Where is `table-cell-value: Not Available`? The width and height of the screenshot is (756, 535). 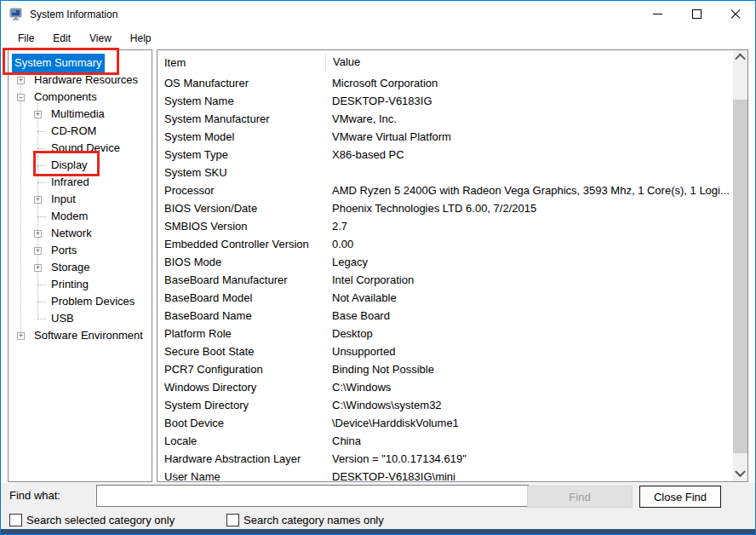
table-cell-value: Not Available is located at coordinates (530, 298).